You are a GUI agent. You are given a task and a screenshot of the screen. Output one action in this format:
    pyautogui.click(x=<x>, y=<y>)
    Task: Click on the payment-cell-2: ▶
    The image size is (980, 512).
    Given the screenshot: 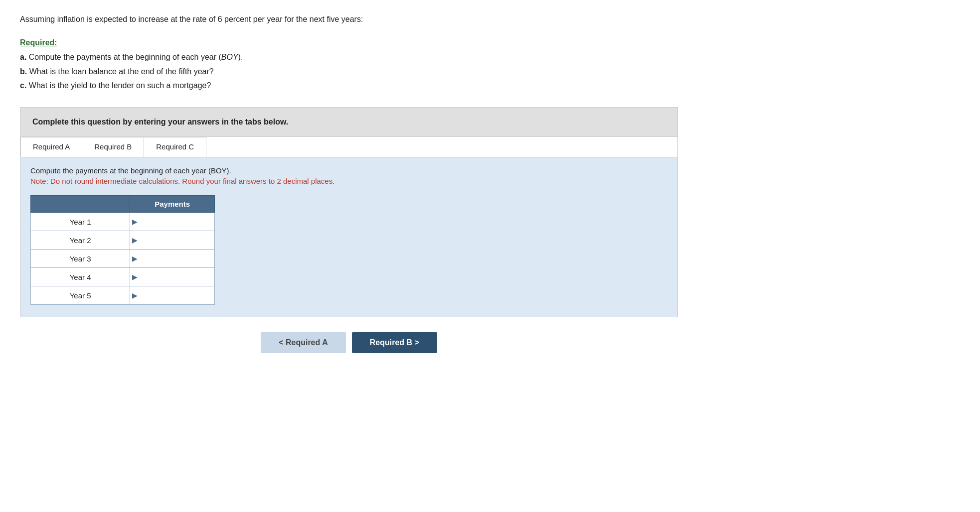 What is the action you would take?
    pyautogui.click(x=172, y=240)
    